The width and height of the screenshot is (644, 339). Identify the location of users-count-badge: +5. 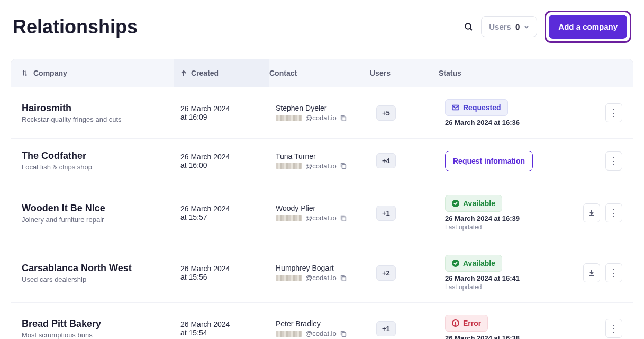
(386, 113).